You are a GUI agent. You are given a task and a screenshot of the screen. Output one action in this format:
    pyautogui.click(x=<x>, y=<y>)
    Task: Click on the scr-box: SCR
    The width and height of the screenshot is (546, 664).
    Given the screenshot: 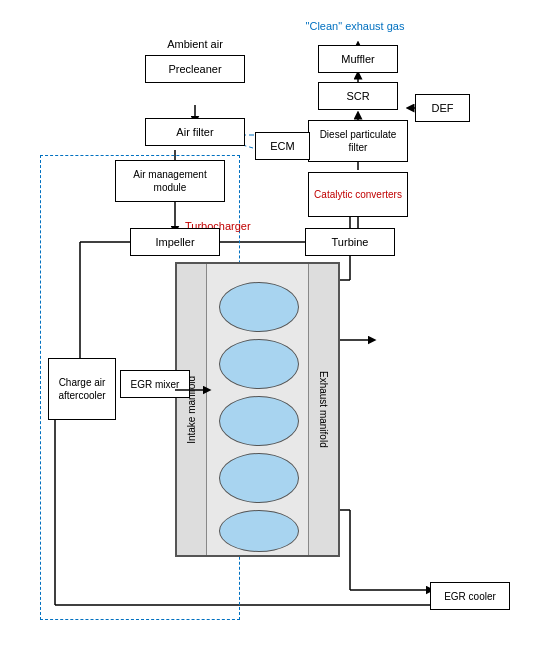 What is the action you would take?
    pyautogui.click(x=358, y=96)
    